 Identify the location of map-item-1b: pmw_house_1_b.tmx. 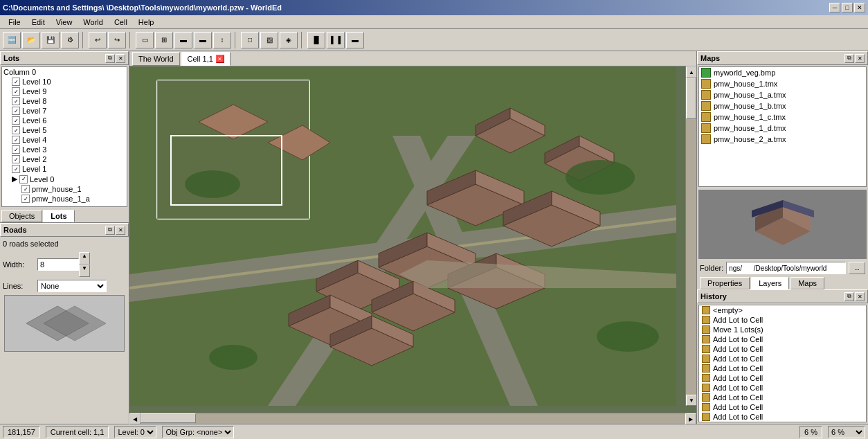
(782, 106).